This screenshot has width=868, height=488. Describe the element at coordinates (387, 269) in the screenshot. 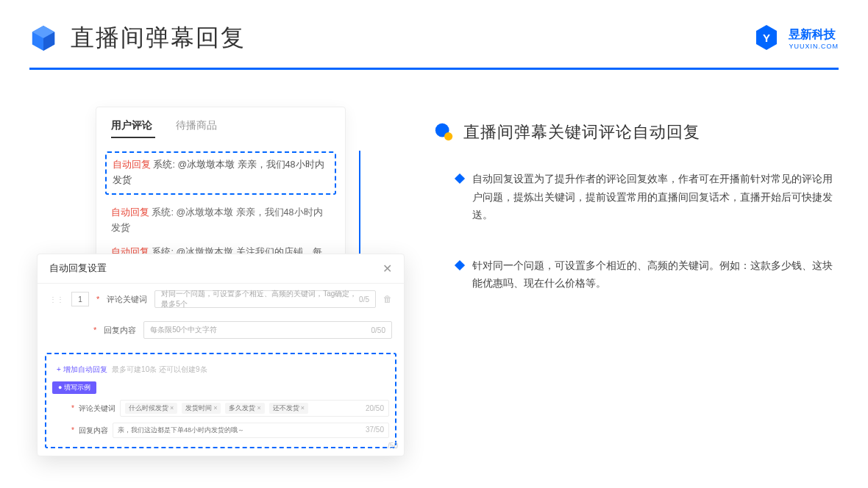

I see `close-icon: ✕` at that location.